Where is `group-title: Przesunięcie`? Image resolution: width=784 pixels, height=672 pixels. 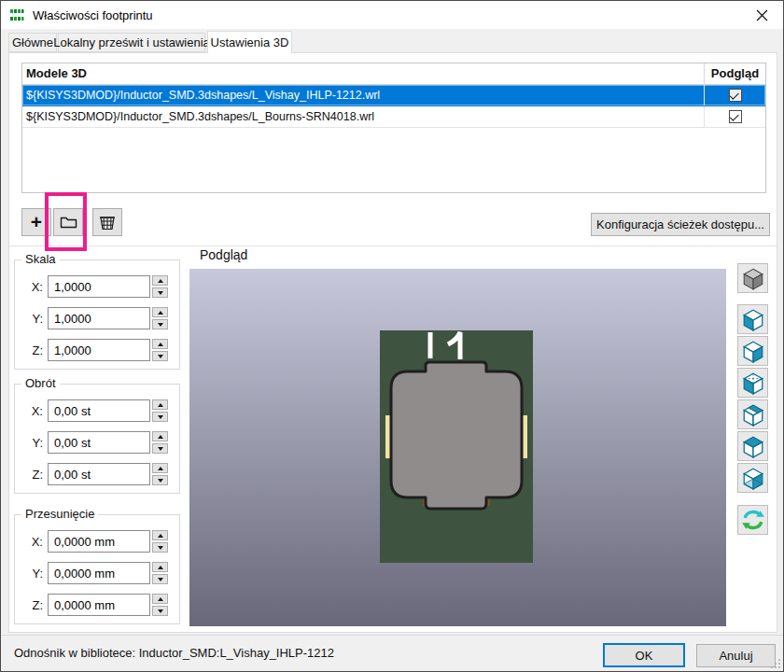
group-title: Przesunięcie is located at coordinates (60, 513).